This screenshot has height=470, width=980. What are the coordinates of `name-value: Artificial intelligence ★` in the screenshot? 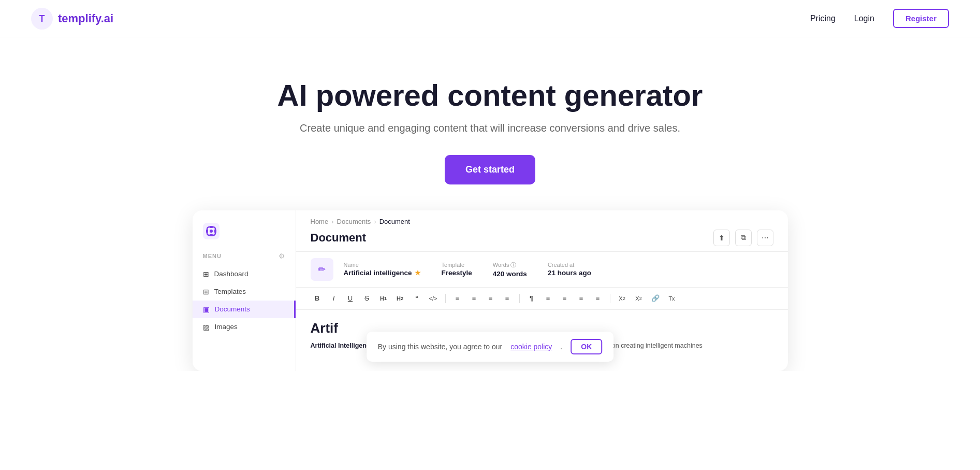 It's located at (382, 273).